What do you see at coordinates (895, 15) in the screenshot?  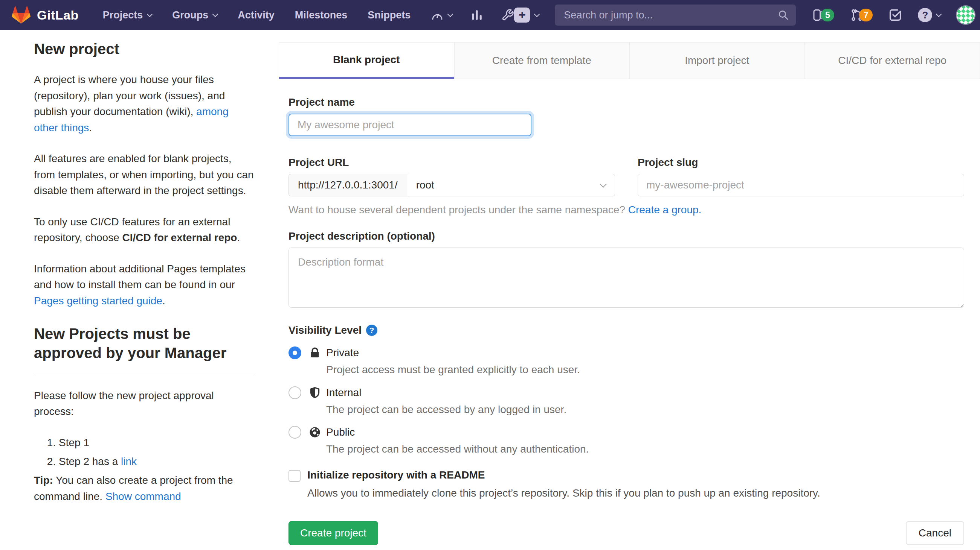 I see `todos-button` at bounding box center [895, 15].